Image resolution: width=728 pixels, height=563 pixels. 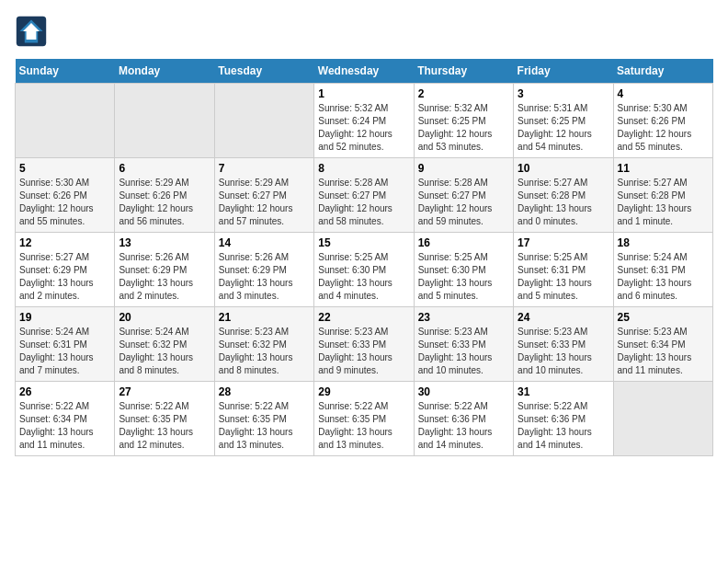 What do you see at coordinates (364, 168) in the screenshot?
I see `day-number: 8` at bounding box center [364, 168].